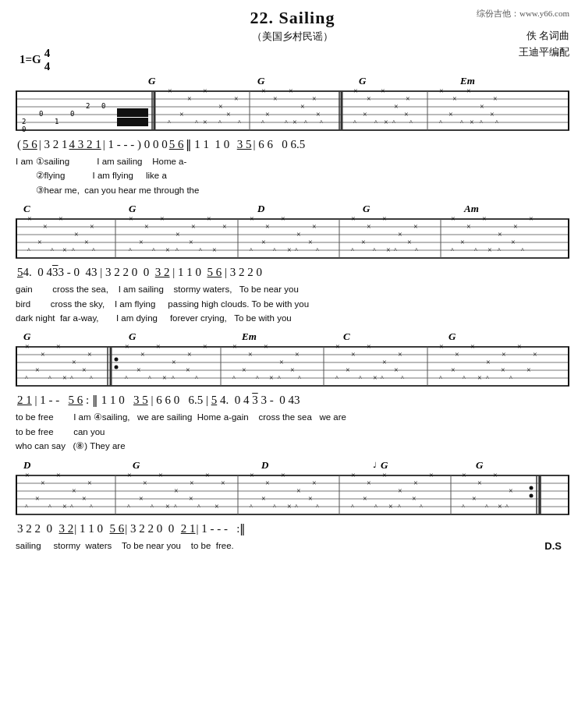  Describe the element at coordinates (544, 44) in the screenshot. I see `author-block: 佚 名词曲 王迪平编配` at that location.